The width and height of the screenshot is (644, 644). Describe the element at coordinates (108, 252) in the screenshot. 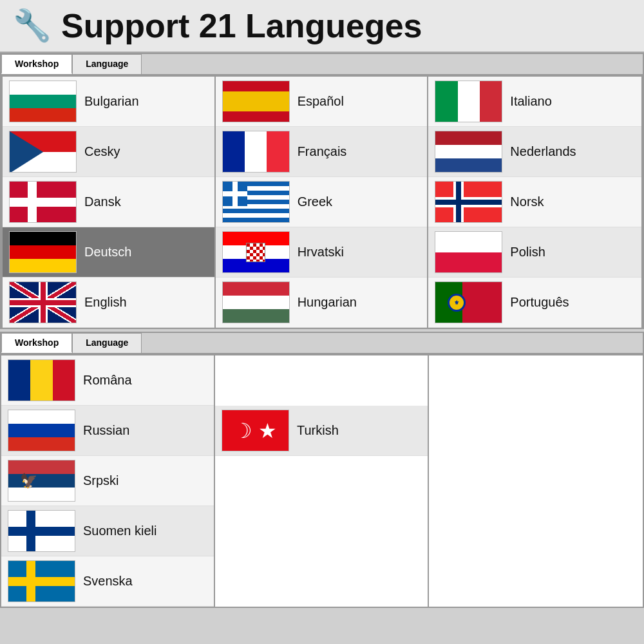

I see `lang-item-deutsch: Deutsch` at that location.